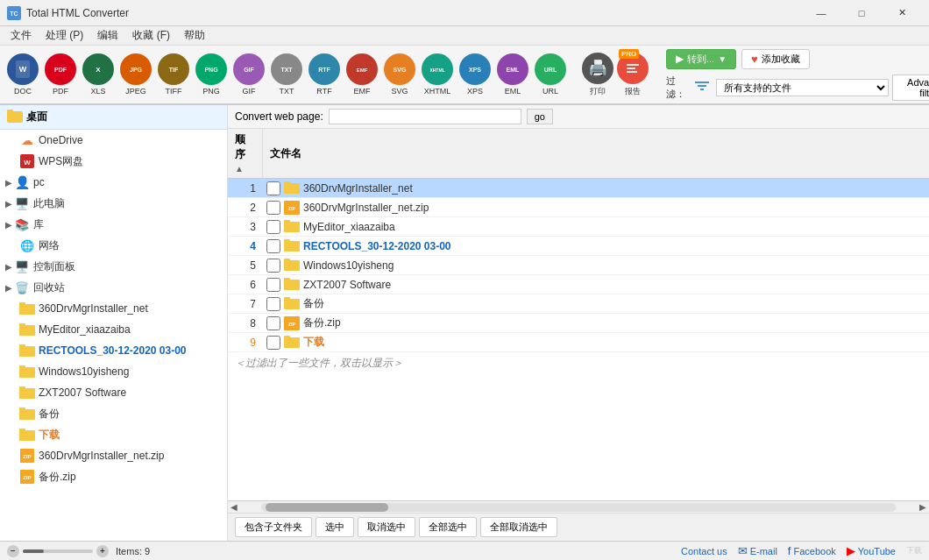 The image size is (929, 560). Describe the element at coordinates (249, 74) in the screenshot. I see `gif-button: GIF GIF` at that location.